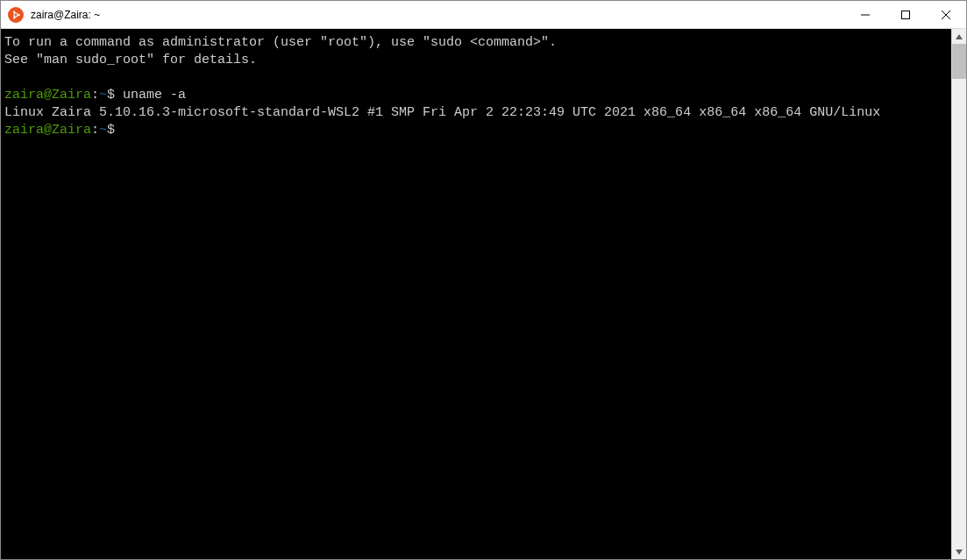 The width and height of the screenshot is (967, 560). Describe the element at coordinates (484, 15) in the screenshot. I see `window-titlebar: zaira@Zaira: ~` at that location.